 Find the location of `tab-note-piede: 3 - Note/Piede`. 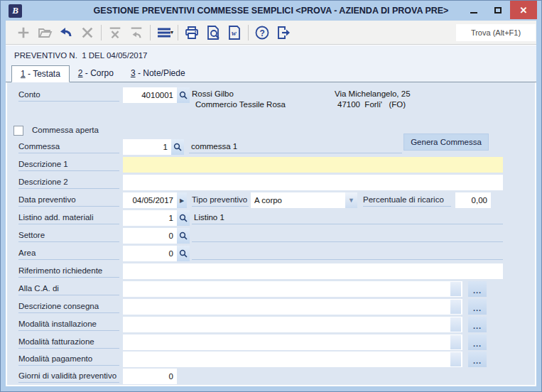

tab-note-piede: 3 - Note/Piede is located at coordinates (158, 73).